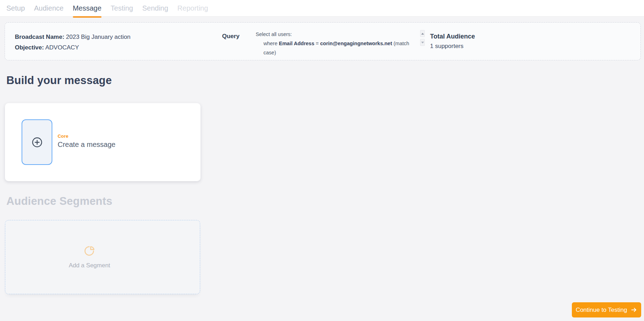  I want to click on tab-reporting: Reporting, so click(193, 8).